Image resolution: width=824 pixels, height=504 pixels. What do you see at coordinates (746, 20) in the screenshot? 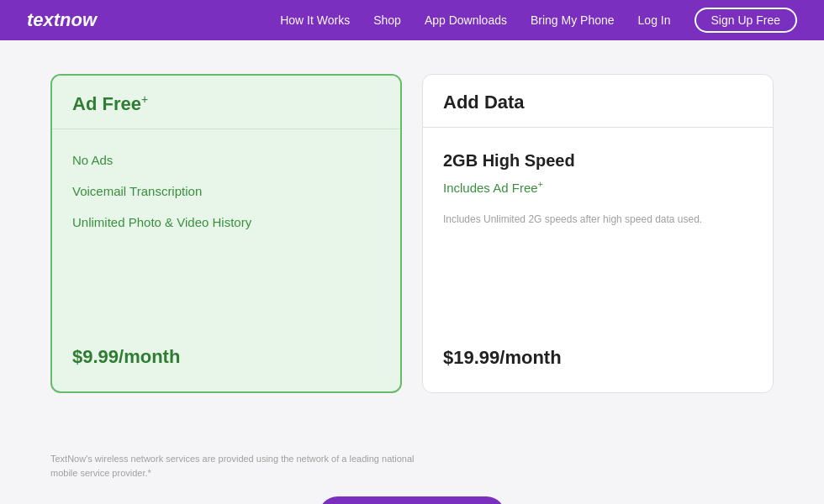
I see `signup-button: Sign Up Free` at bounding box center [746, 20].